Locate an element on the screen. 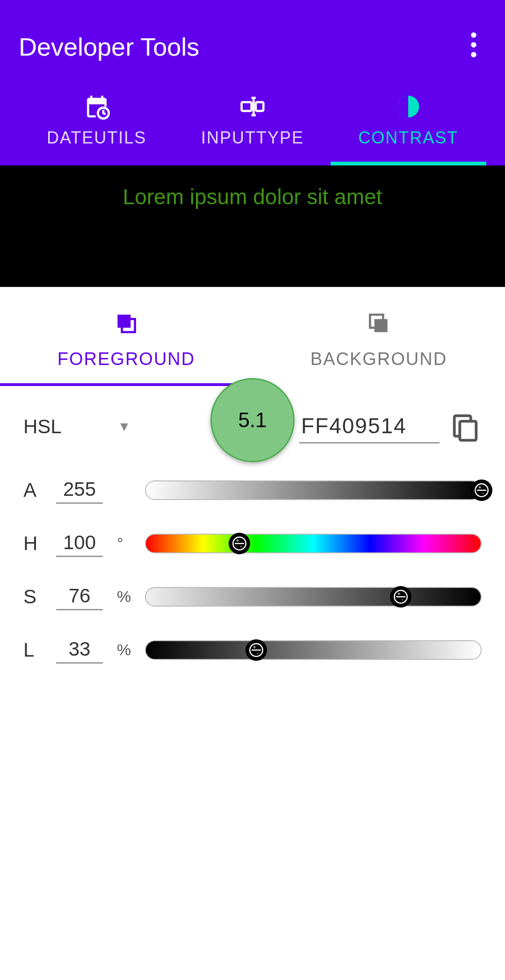  slider-label: L is located at coordinates (33, 650).